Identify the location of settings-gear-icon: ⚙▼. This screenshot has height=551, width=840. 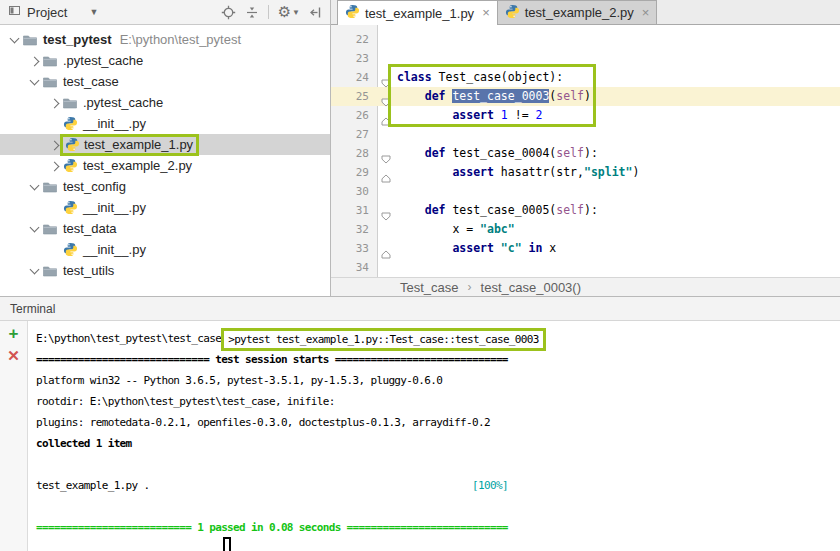
(289, 12).